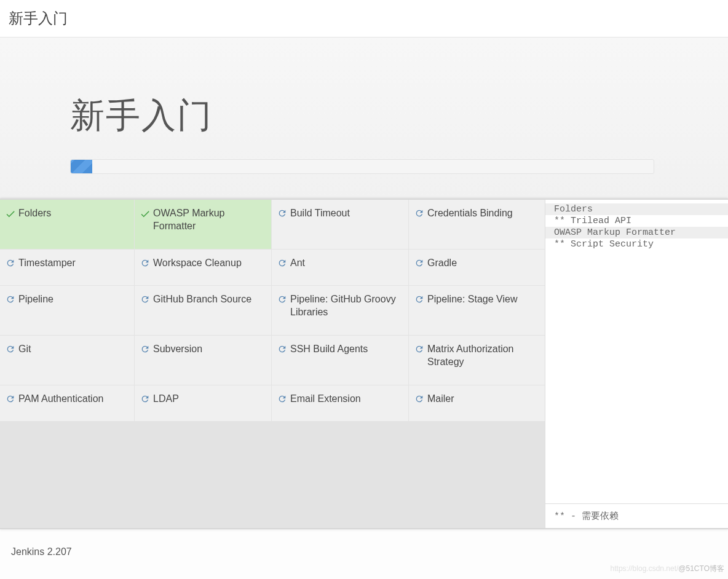 The width and height of the screenshot is (728, 579). Describe the element at coordinates (346, 263) in the screenshot. I see `plugin-name: Ant` at that location.